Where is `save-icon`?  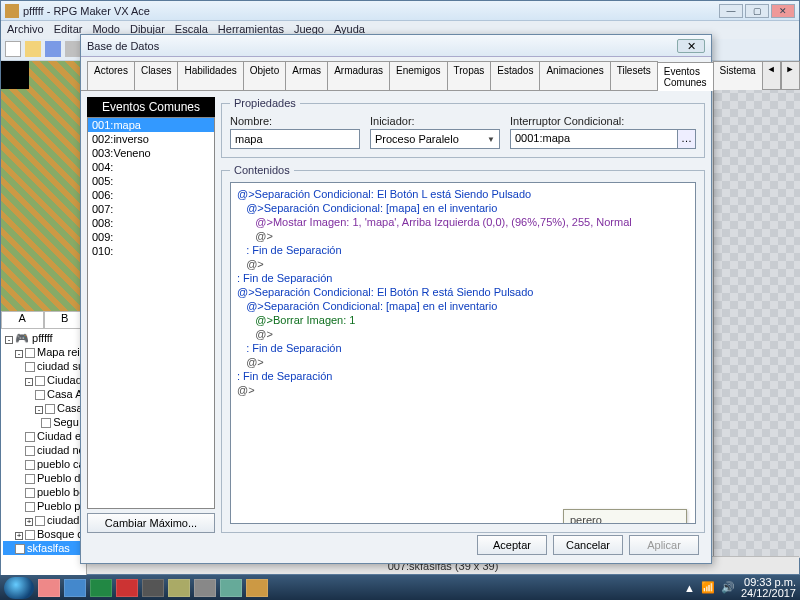 save-icon is located at coordinates (53, 49).